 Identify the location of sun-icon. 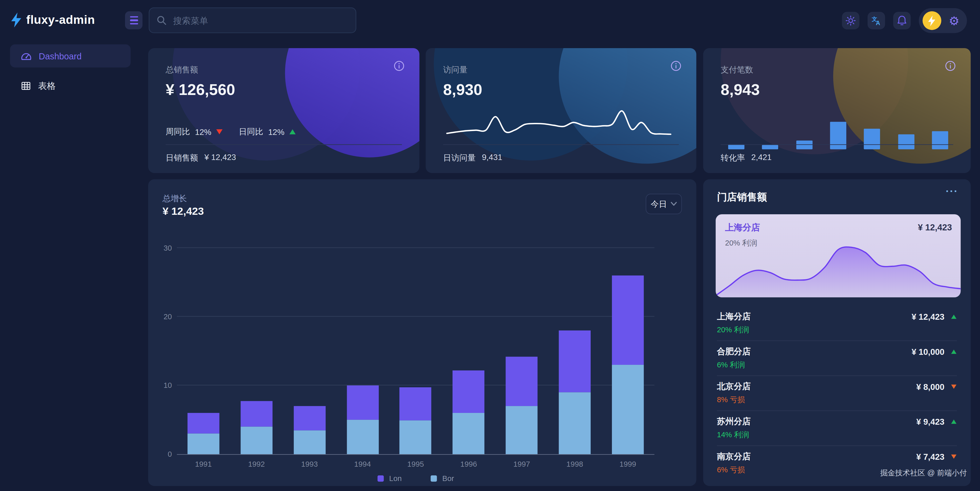
(851, 21).